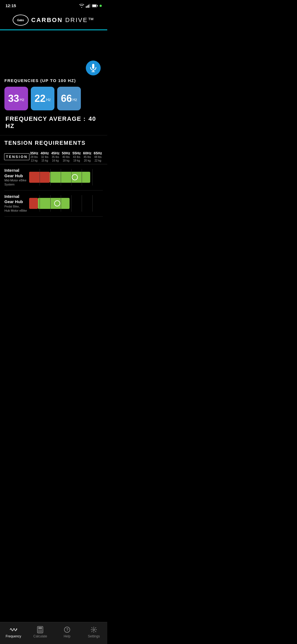  Describe the element at coordinates (17, 157) in the screenshot. I see `tension-word: TENSION` at that location.